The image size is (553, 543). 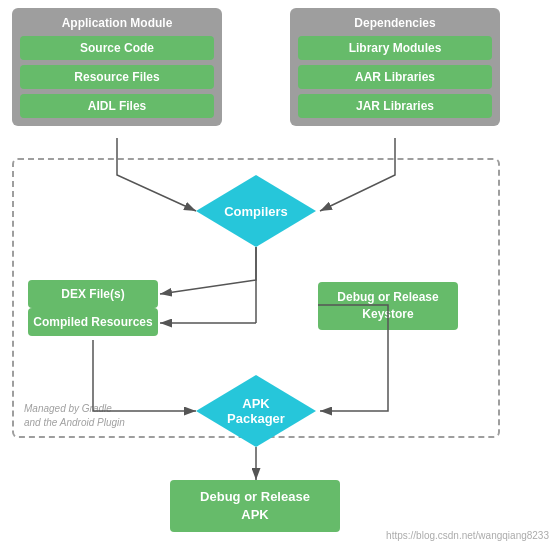 I want to click on compilers-shape: Compilers, so click(x=256, y=211).